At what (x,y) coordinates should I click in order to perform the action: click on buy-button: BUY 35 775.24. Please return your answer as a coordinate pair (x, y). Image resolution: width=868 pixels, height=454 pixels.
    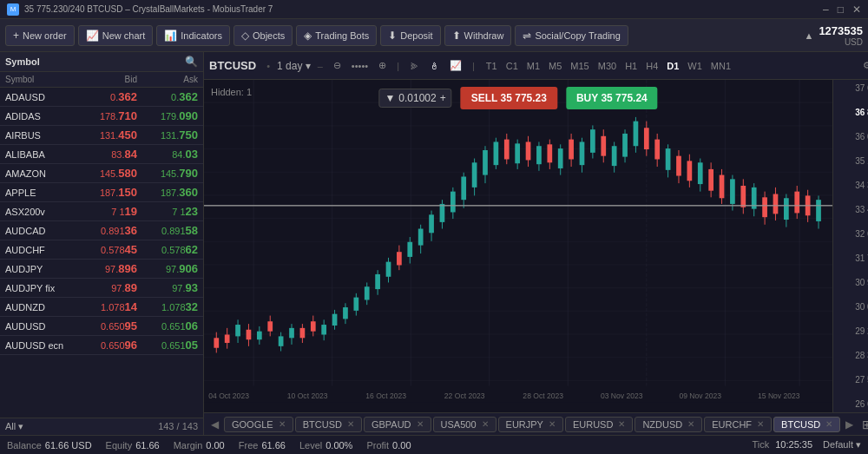
    Looking at the image, I should click on (612, 98).